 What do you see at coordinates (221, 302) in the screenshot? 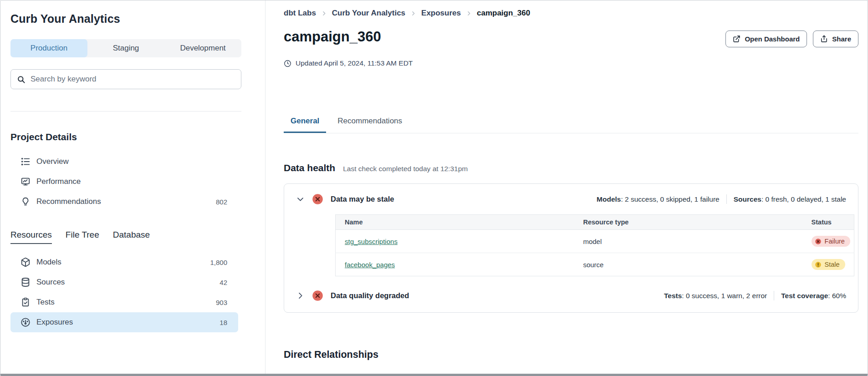
I see `sidebar-item-count: 903` at bounding box center [221, 302].